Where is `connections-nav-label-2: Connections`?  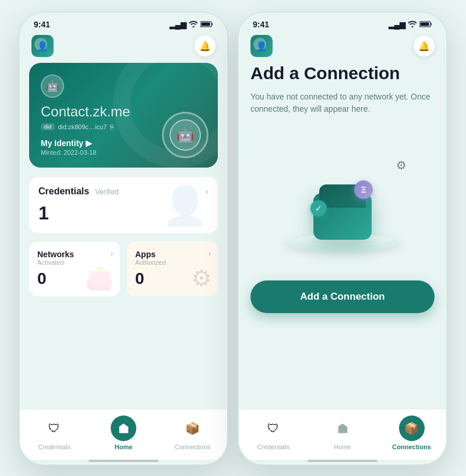
connections-nav-label-2: Connections is located at coordinates (411, 447).